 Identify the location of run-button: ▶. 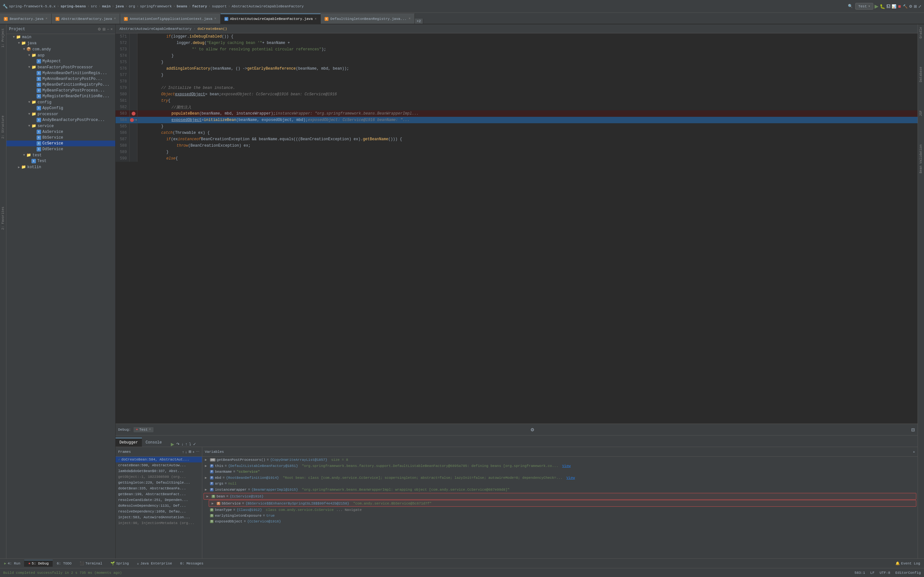
(876, 6).